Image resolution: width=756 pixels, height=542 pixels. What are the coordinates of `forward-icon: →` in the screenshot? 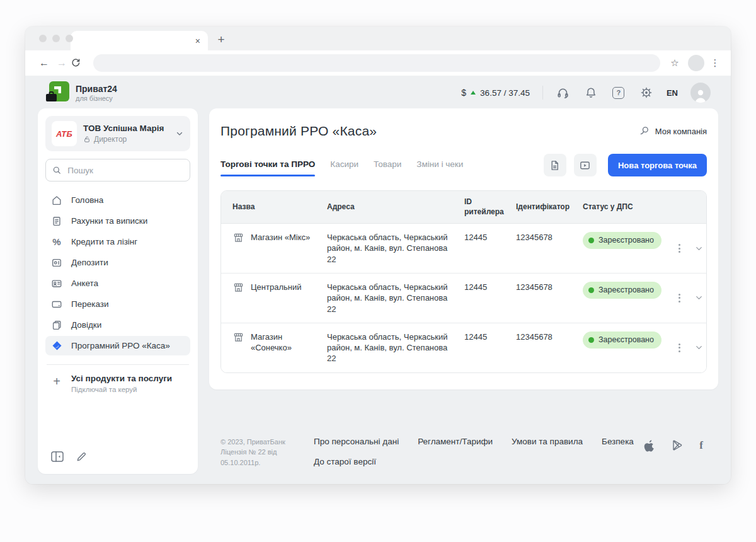 It's located at (62, 63).